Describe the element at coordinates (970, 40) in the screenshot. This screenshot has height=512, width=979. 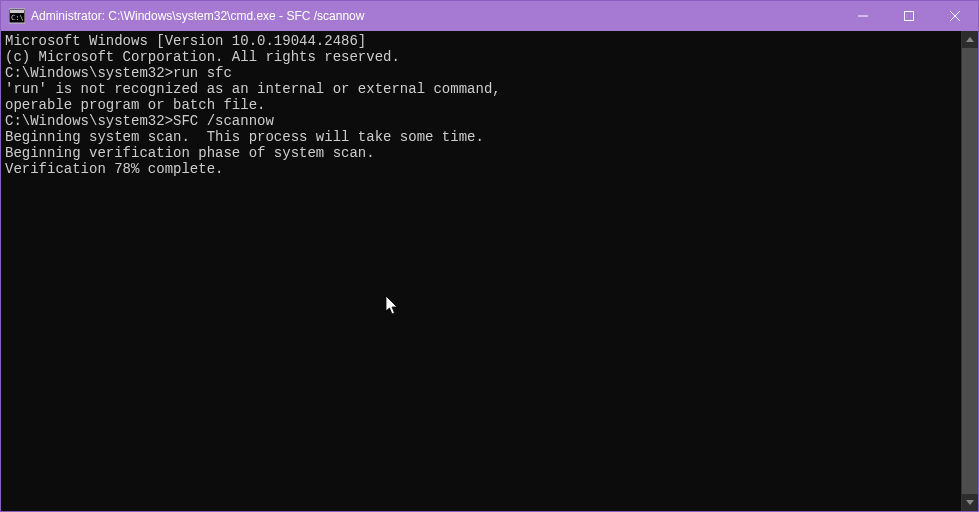
I see `scroll-up-button` at that location.